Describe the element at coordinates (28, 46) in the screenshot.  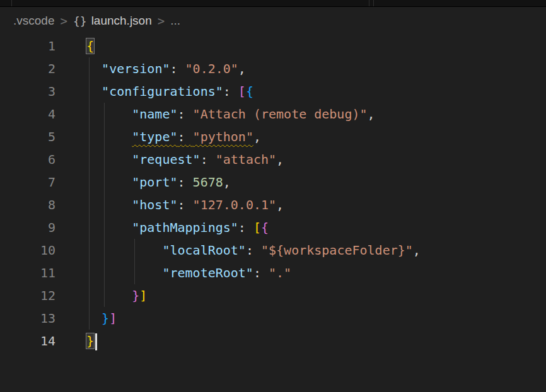
I see `line-number: 1` at that location.